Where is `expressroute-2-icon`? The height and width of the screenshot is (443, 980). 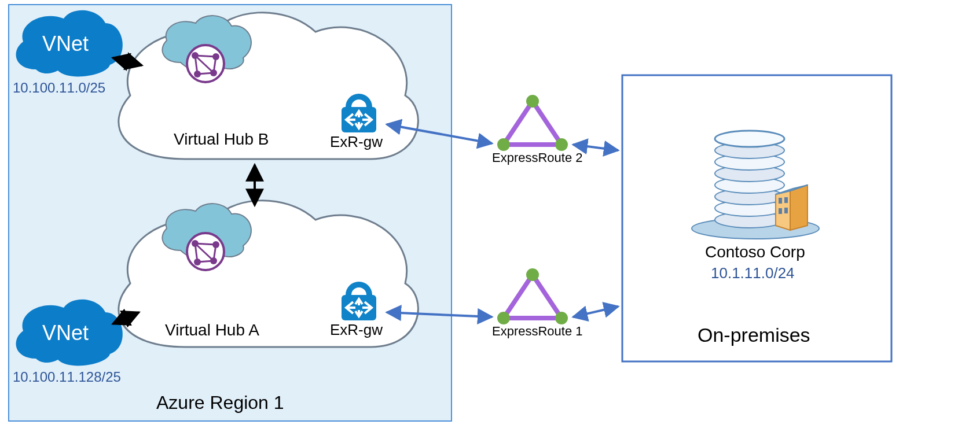
expressroute-2-icon is located at coordinates (533, 123).